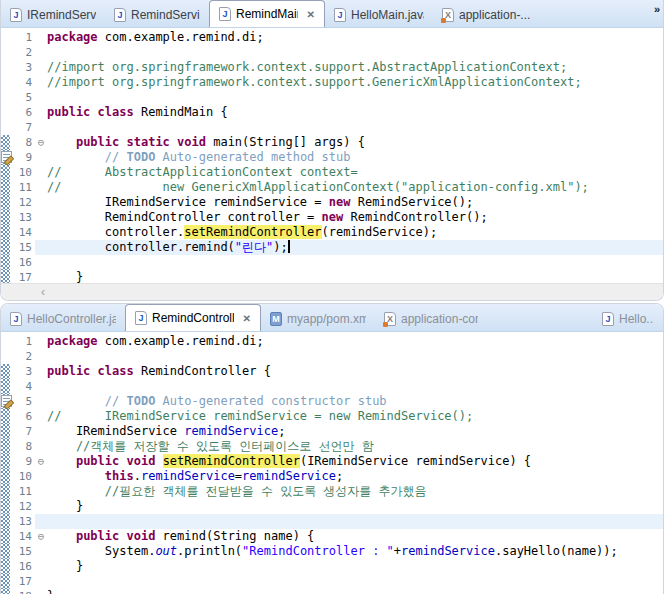 This screenshot has width=664, height=594. What do you see at coordinates (355, 188) in the screenshot?
I see `code-text: // new GenericXmlApplicationContext("app…` at bounding box center [355, 188].